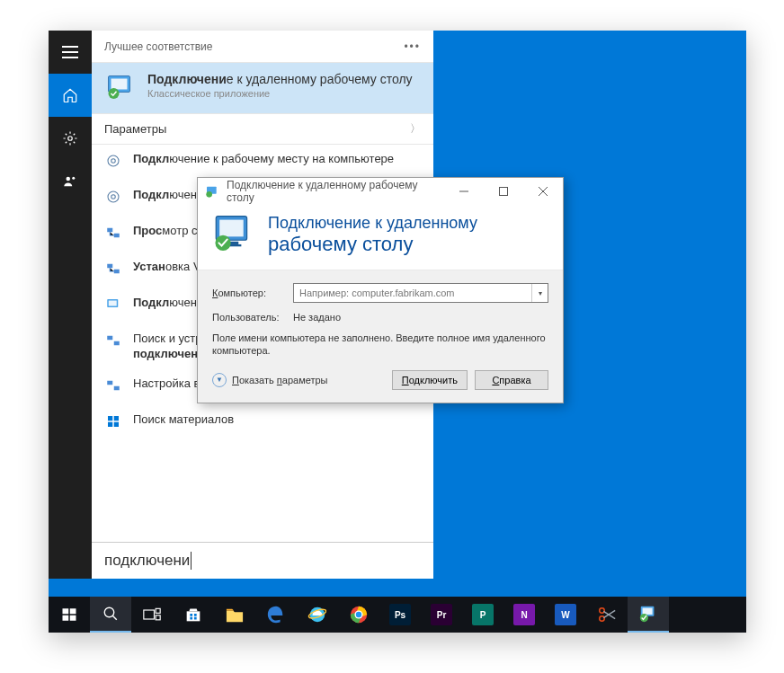 The image size is (784, 673). What do you see at coordinates (566, 615) in the screenshot?
I see `word-button: W` at bounding box center [566, 615].